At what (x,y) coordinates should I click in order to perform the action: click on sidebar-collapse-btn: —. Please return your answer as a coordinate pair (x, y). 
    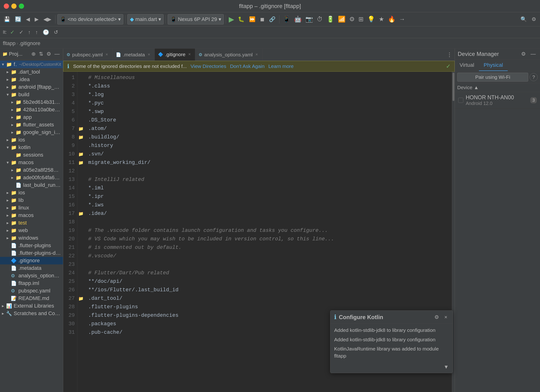
    Looking at the image, I should click on (57, 54).